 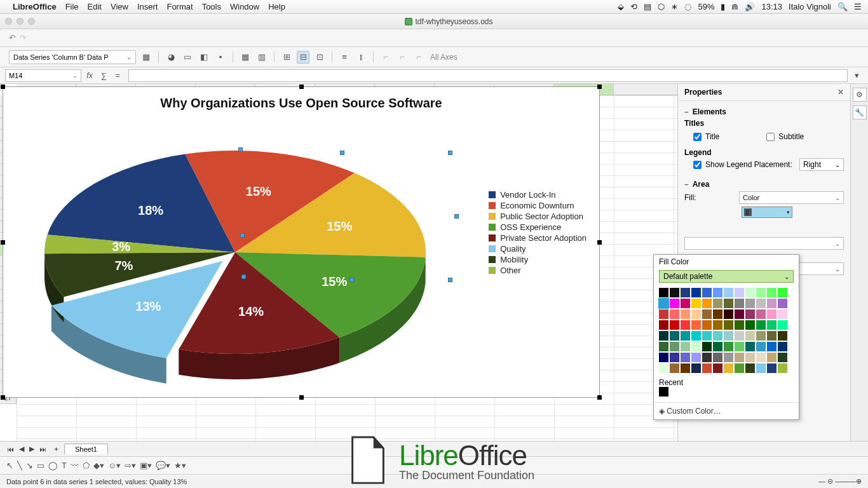 I want to click on custom-color-button: ◈ Custom Color…, so click(x=726, y=410).